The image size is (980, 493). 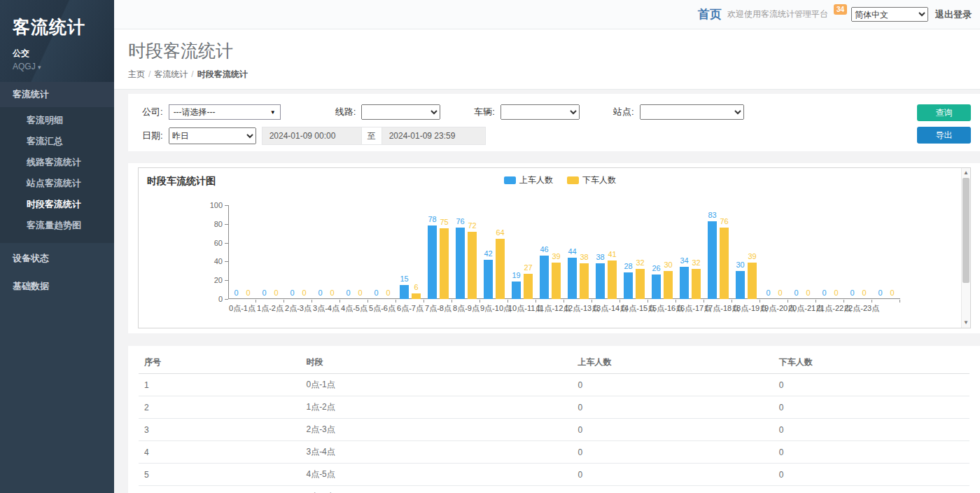 I want to click on scrollbar-thumb, so click(x=966, y=230).